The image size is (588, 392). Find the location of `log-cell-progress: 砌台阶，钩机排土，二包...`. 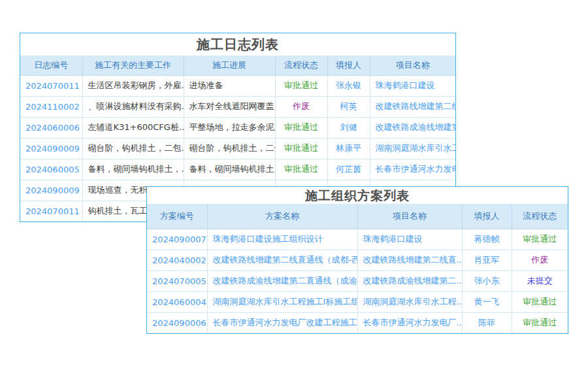

log-cell-progress: 砌台阶，钩机排土，二包... is located at coordinates (229, 148).